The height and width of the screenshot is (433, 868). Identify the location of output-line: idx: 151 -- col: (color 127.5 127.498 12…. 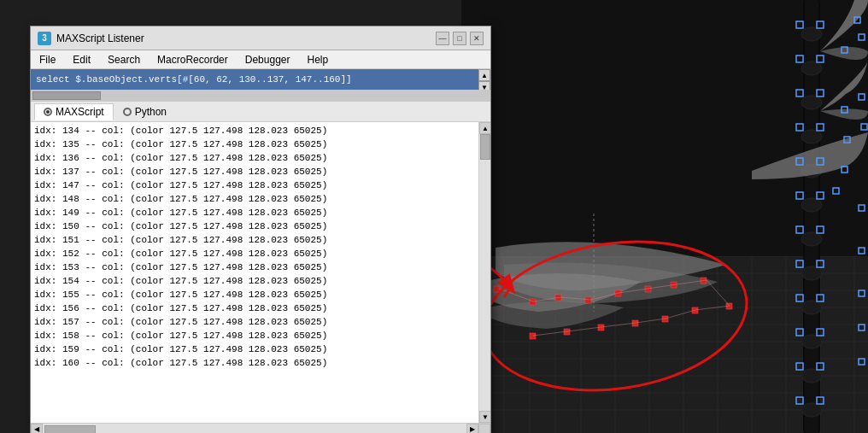
(255, 240).